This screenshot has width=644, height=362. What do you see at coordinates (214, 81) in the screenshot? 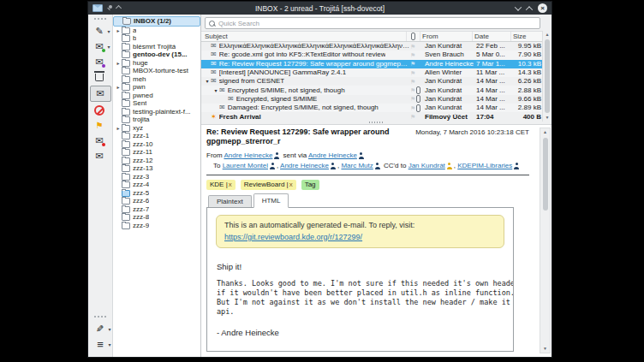
I see `envelope-icon: ✉` at bounding box center [214, 81].